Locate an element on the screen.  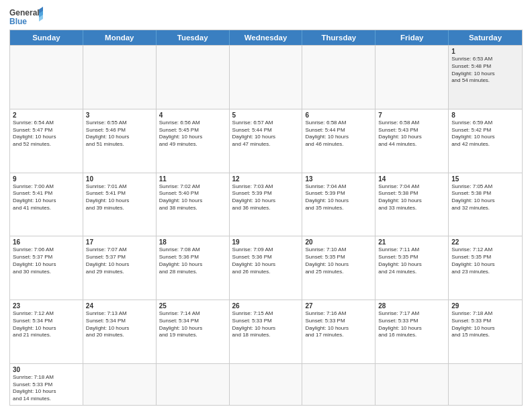
week-row-last: 30Sunrise: 7:18 AM Sunset: 5:33 PM Dayli… is located at coordinates (266, 384).